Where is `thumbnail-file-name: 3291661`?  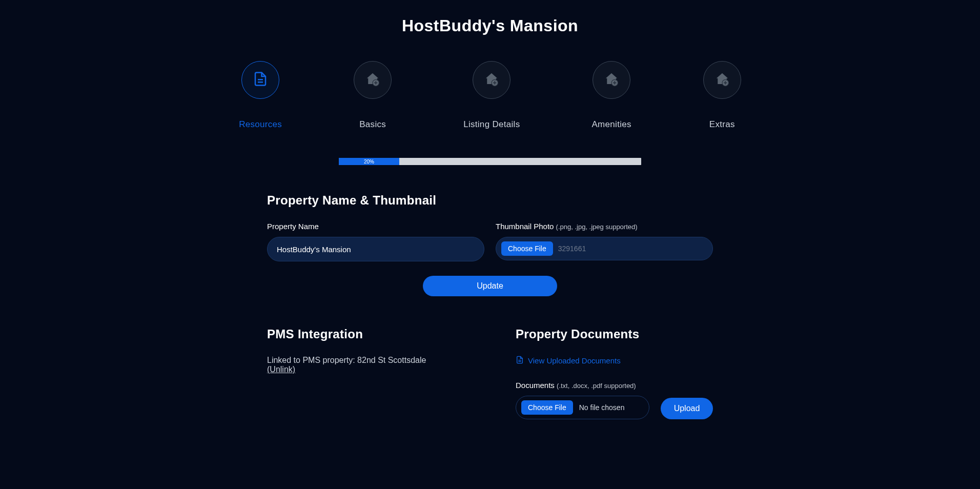 thumbnail-file-name: 3291661 is located at coordinates (572, 249).